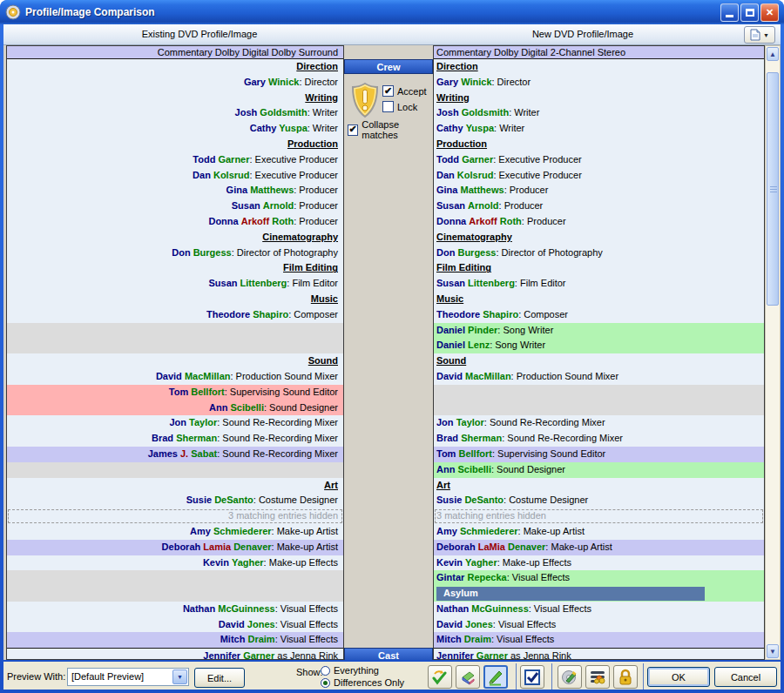  I want to click on comparison-row: Commentary Dolby Digital Dolby Surround, so click(175, 52).